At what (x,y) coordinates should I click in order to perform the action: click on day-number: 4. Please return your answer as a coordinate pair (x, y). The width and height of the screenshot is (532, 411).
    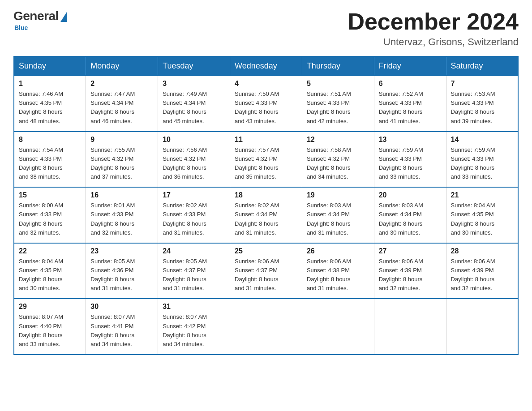
    Looking at the image, I should click on (266, 84).